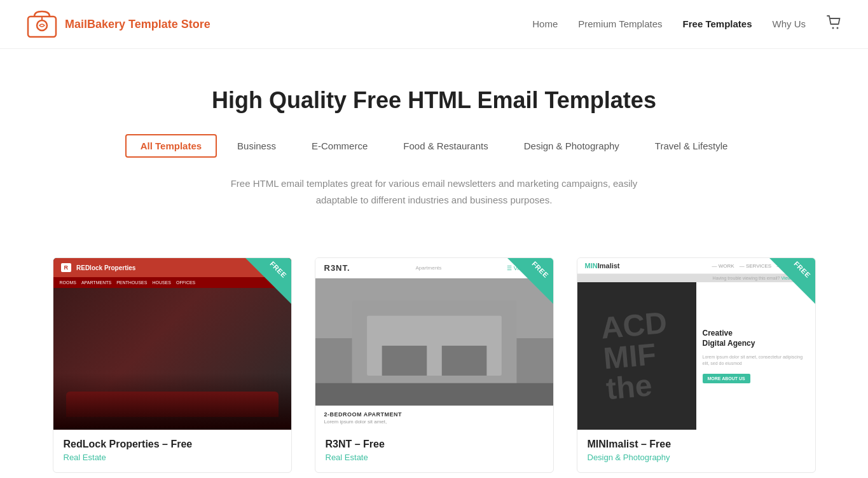  What do you see at coordinates (696, 356) in the screenshot?
I see `minimalist-body: ACDMIFthe CreativeDigital Agency Lorem i…` at bounding box center [696, 356].